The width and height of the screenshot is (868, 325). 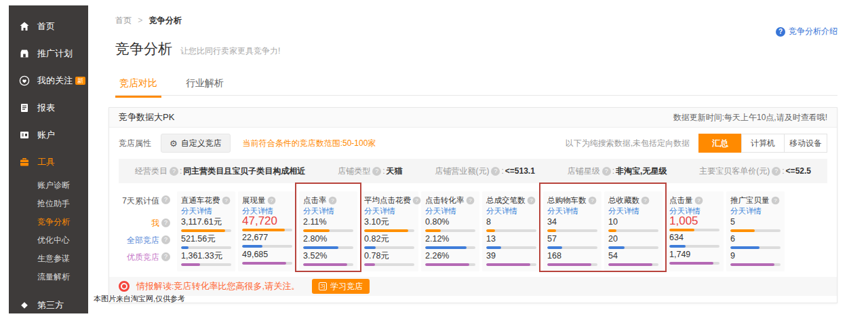 I want to click on learn-shop-button-label: 学习竞店, so click(x=347, y=286).